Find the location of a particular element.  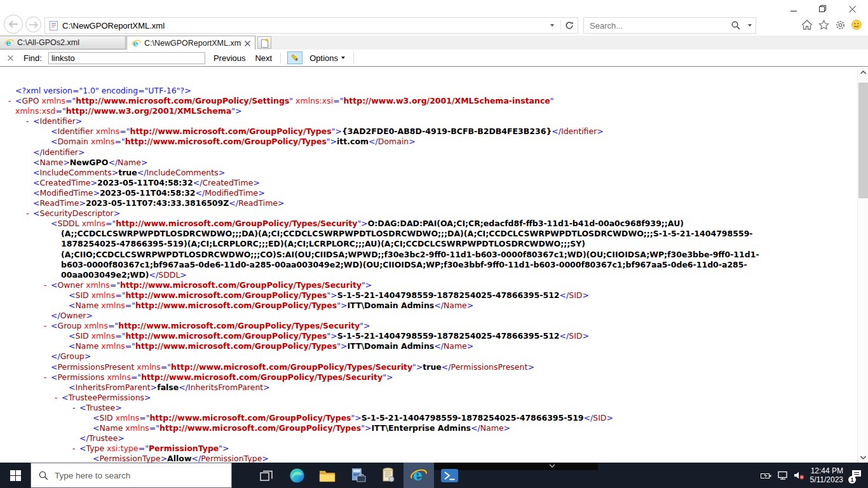

taskbar-edge-button is located at coordinates (297, 475).